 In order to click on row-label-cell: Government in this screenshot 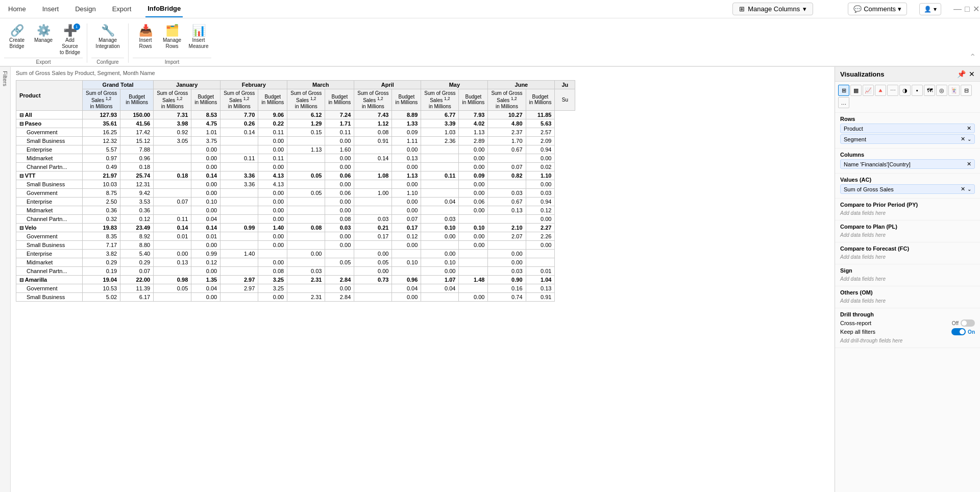, I will do `click(50, 236)`.